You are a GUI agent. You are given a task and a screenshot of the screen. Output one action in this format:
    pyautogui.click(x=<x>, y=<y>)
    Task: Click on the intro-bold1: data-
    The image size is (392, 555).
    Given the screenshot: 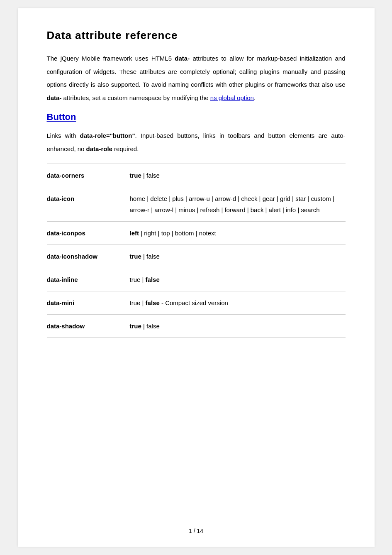 What is the action you would take?
    pyautogui.click(x=182, y=58)
    